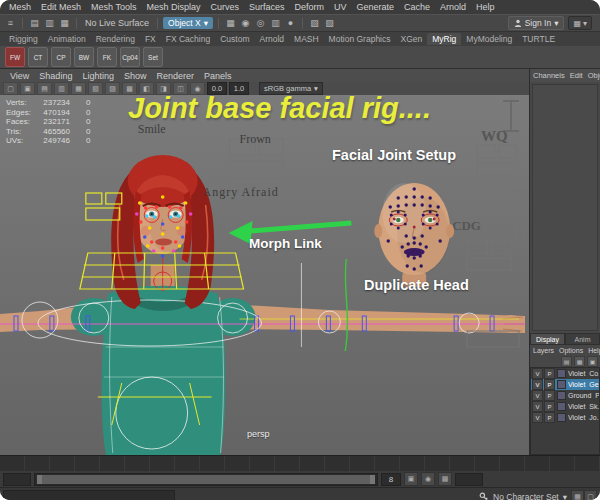 This screenshot has width=600, height=500. What do you see at coordinates (580, 362) in the screenshot?
I see `new-empty-layer-icon: ▦` at bounding box center [580, 362].